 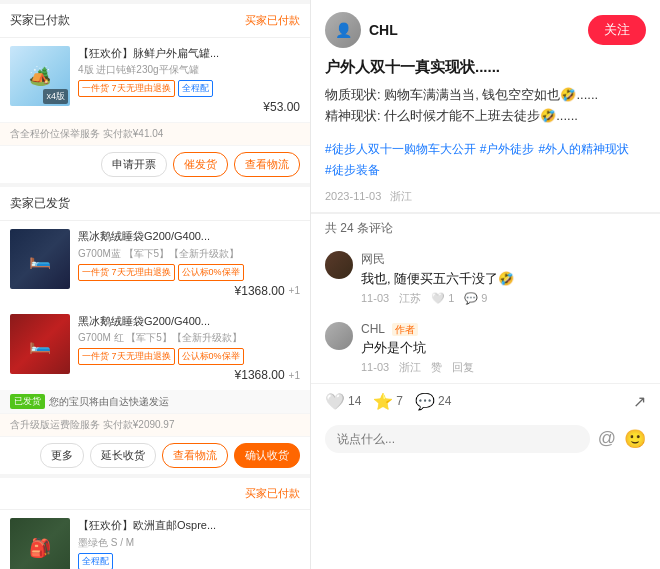 What do you see at coordinates (400, 401) in the screenshot?
I see `stars-count: 7` at bounding box center [400, 401].